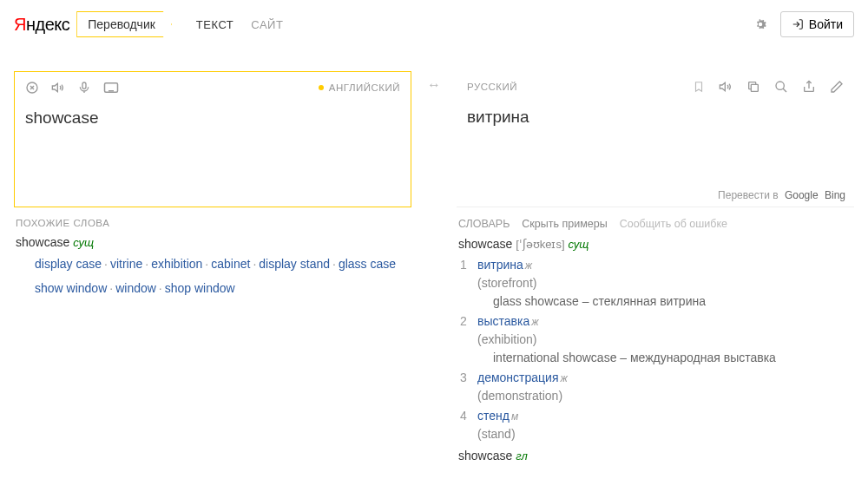 The width and height of the screenshot is (868, 492). I want to click on service-label: Переводчик, so click(124, 24).